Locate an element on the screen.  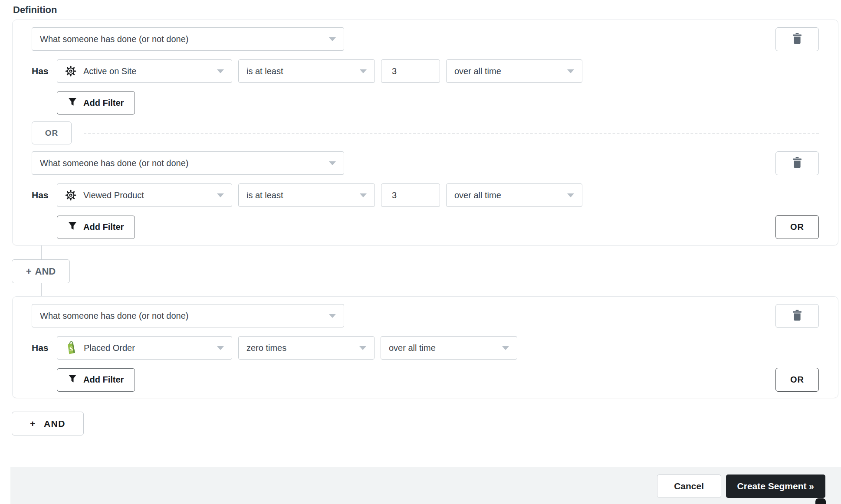
or-dashed-line is located at coordinates (451, 133).